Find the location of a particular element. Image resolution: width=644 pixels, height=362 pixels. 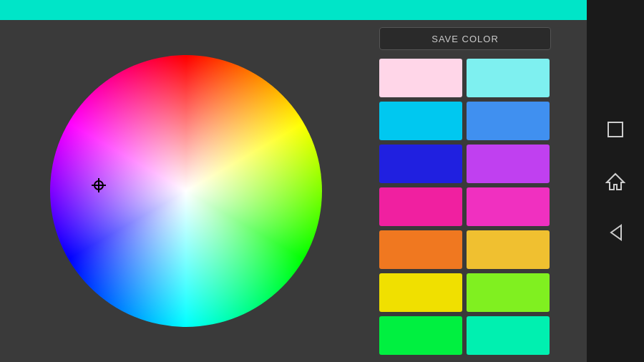

top-bar is located at coordinates (293, 10).